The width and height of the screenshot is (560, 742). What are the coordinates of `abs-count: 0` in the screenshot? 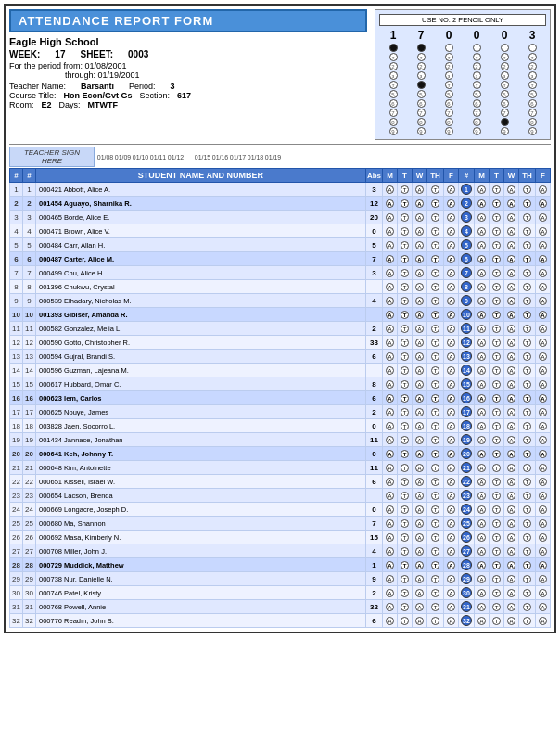 It's located at (374, 454).